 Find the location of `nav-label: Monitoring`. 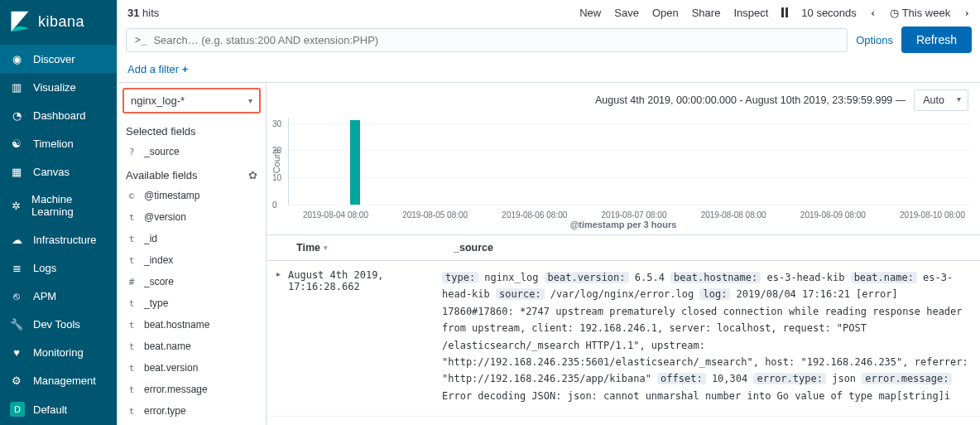

nav-label: Monitoring is located at coordinates (58, 353).